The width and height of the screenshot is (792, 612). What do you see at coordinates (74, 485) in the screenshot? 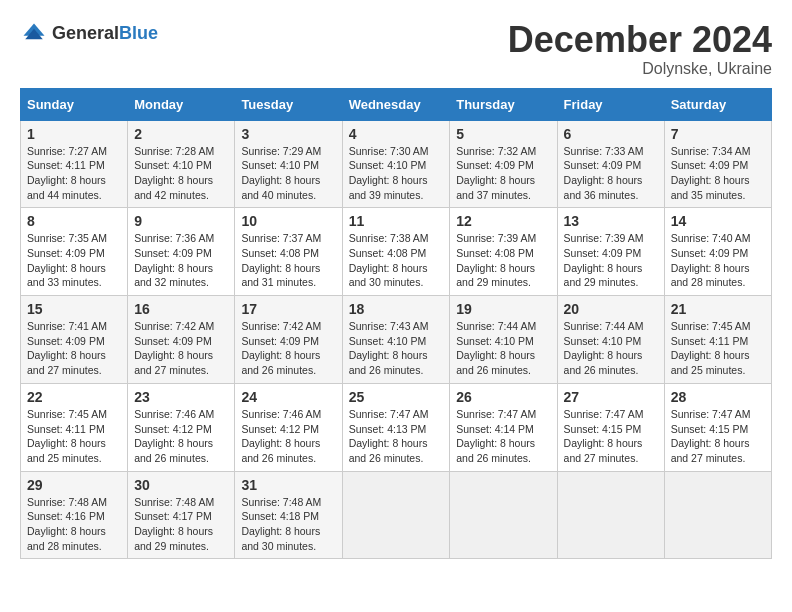
I see `day-number: 29` at bounding box center [74, 485].